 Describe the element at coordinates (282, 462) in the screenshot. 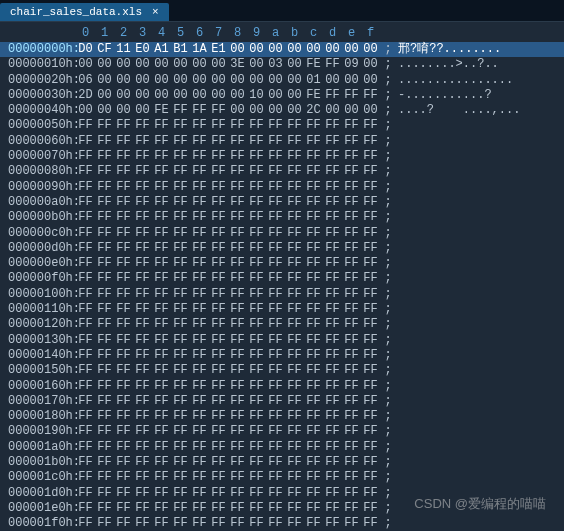

I see `hex-row: 000001b0h:FFFFFFFFFFFFFFFFFFFFFFFFFFFFFF…` at that location.